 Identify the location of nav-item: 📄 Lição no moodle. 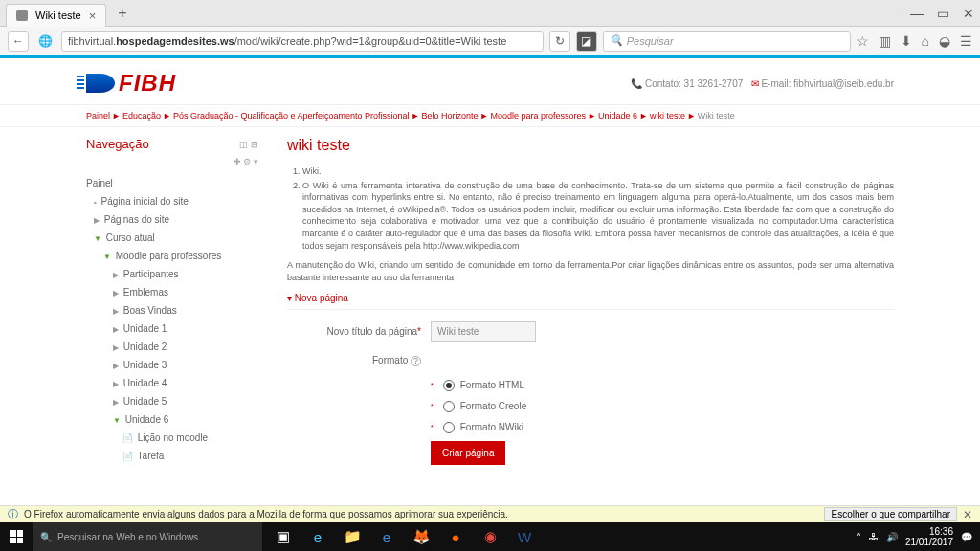
(172, 438).